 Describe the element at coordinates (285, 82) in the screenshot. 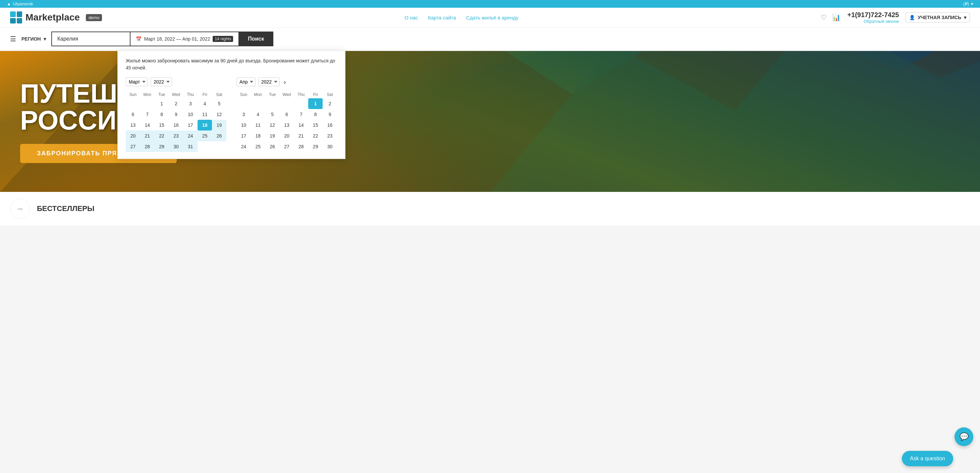

I see `next-month-button: ›` at that location.